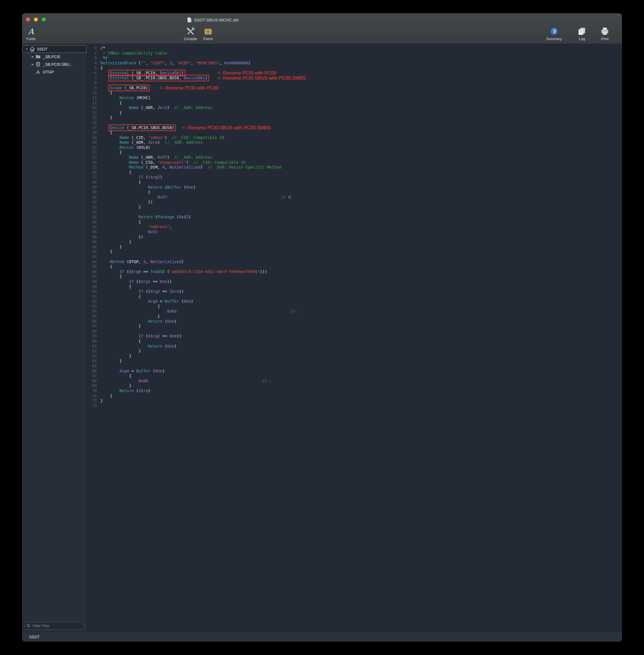 This screenshot has height=655, width=644. I want to click on line-number: 48, so click(94, 281).